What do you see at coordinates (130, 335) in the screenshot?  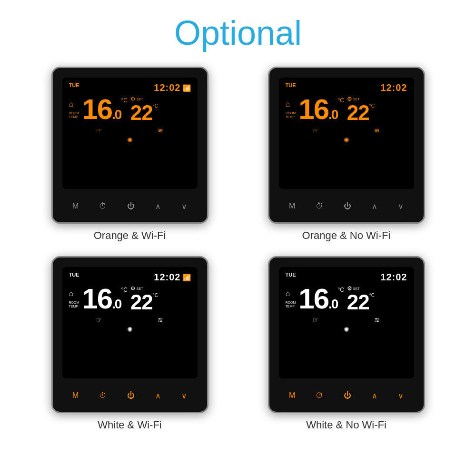 I see `device-white-wifi: TUE 12:02 📶 ⌂ ROOMTEMP 16.0 °C` at bounding box center [130, 335].